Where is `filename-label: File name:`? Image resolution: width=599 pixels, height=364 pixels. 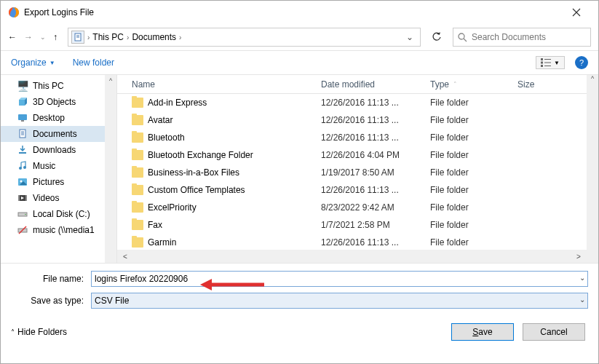
filename-label: File name: is located at coordinates (51, 279).